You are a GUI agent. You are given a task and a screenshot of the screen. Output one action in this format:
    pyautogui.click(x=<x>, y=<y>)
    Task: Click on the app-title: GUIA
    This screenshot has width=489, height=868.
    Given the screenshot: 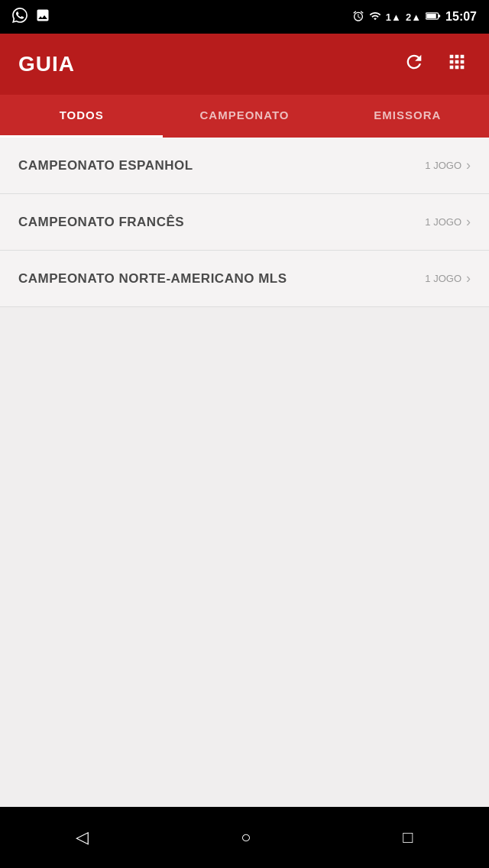 What is the action you would take?
    pyautogui.click(x=47, y=64)
    